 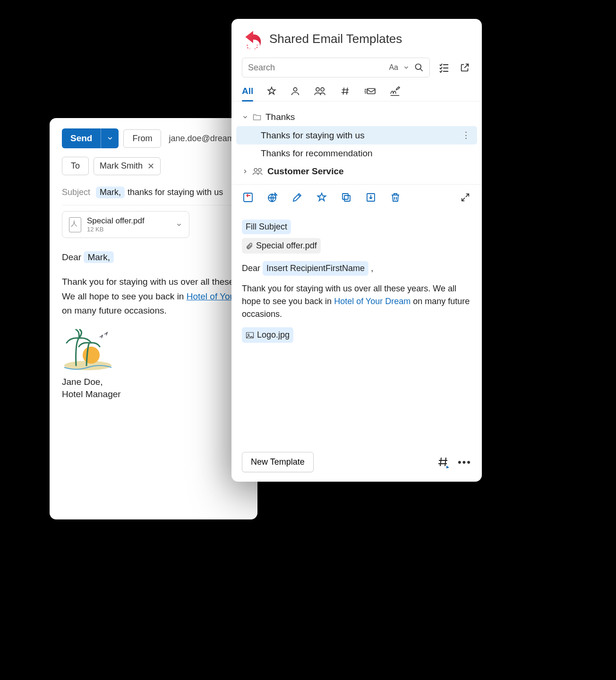 I want to click on signature-title: Hotel Manager, so click(x=154, y=395).